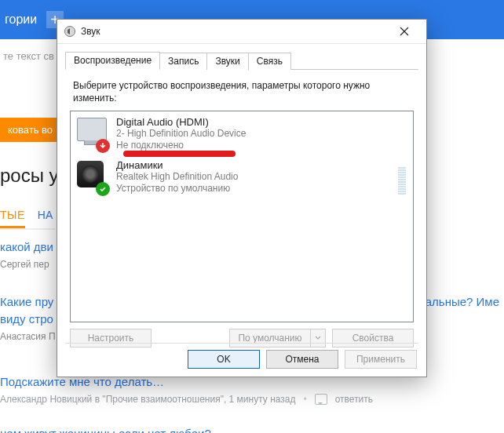 This screenshot has width=504, height=433. Describe the element at coordinates (184, 61) in the screenshot. I see `tab-recording: Запись` at that location.